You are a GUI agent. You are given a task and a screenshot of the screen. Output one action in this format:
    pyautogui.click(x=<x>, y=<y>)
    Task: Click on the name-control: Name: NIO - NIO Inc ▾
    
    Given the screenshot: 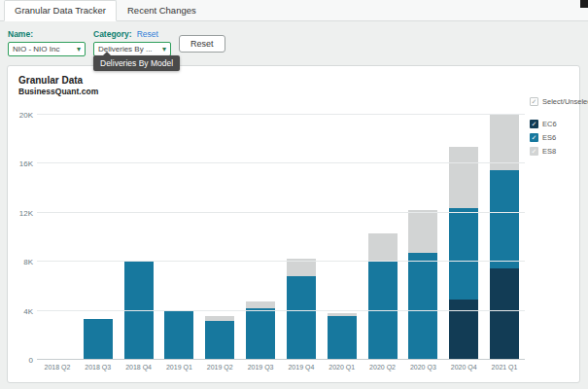 What is the action you would take?
    pyautogui.click(x=47, y=40)
    